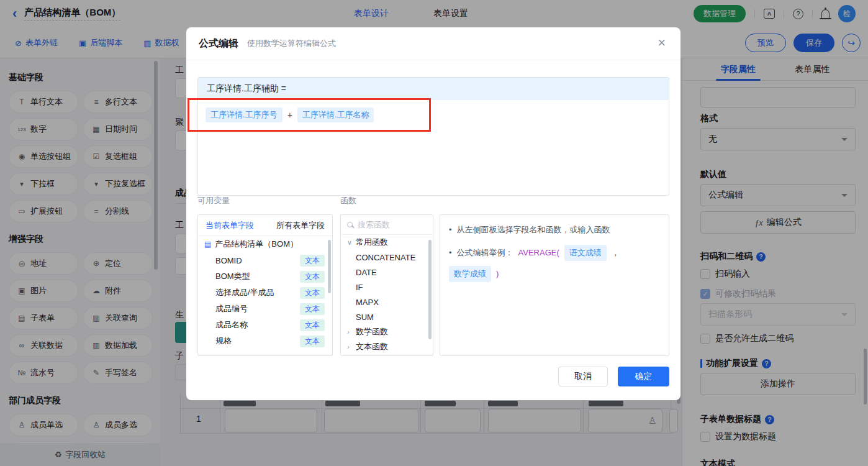  What do you see at coordinates (470, 274) in the screenshot?
I see `example-field-chip: 数学成绩` at bounding box center [470, 274].